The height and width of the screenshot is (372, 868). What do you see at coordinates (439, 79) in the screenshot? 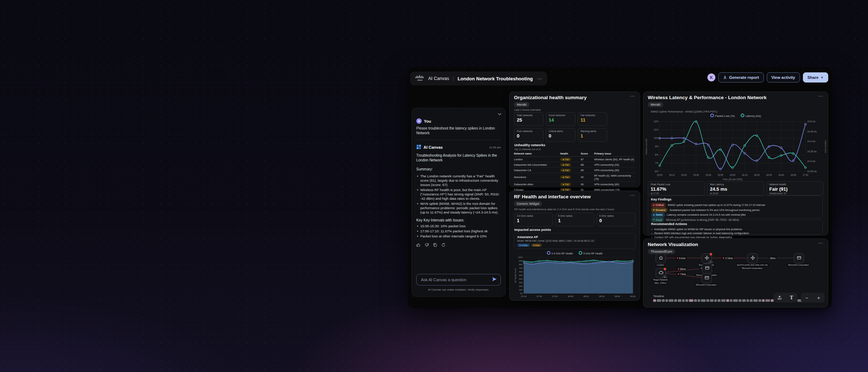
I see `app-brand: AI Canvas` at bounding box center [439, 79].